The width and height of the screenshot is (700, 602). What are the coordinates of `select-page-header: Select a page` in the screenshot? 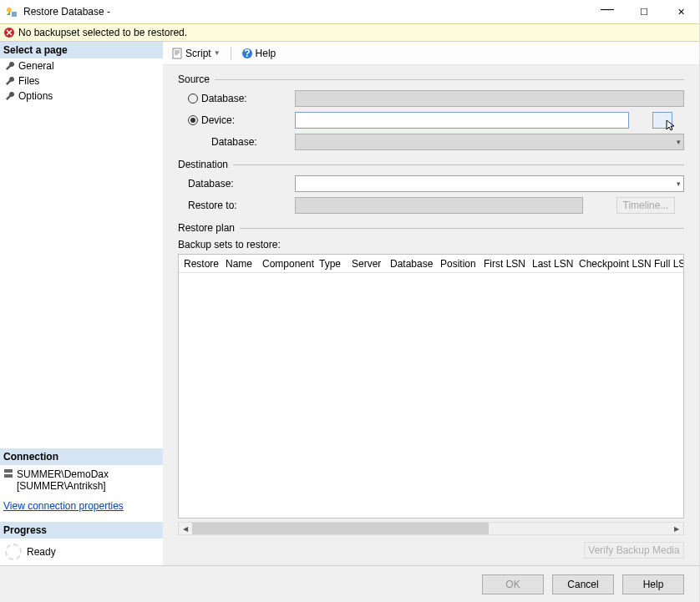 It's located at (82, 50).